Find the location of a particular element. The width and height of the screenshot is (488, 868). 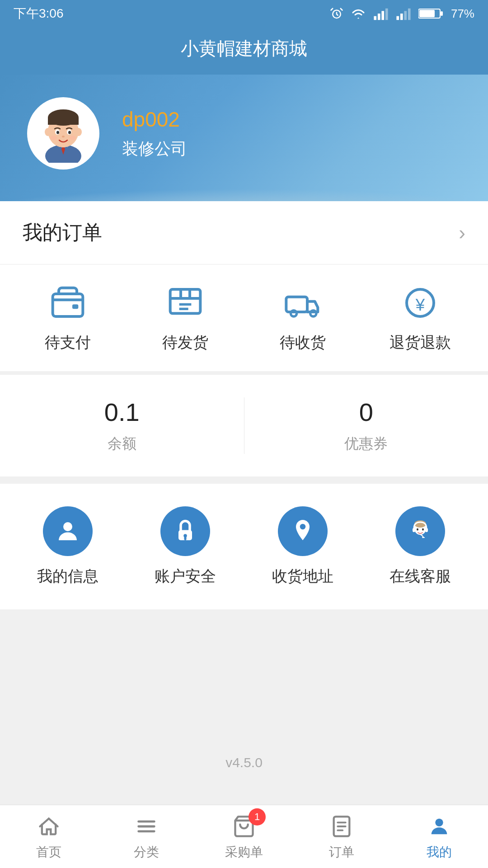

order-item-pending-receive: 待收货 is located at coordinates (303, 318).